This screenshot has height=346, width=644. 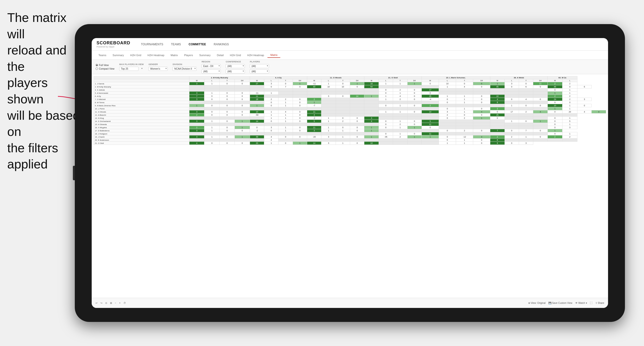 What do you see at coordinates (105, 69) in the screenshot?
I see `compact-view-option: Compact View` at bounding box center [105, 69].